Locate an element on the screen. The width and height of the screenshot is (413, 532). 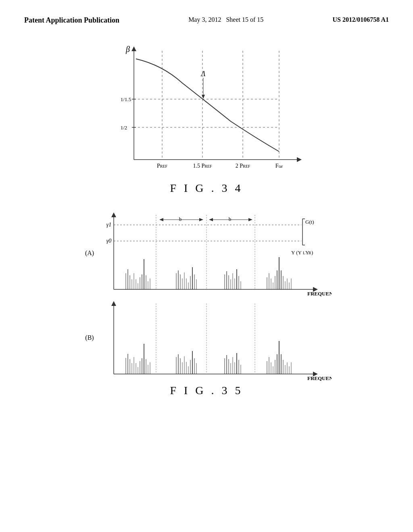
svg-text: R is located at coordinates (310, 253).